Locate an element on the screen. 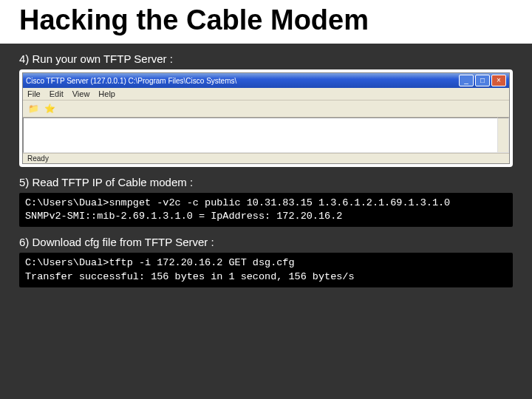  toolbar: 📁 ⭐ is located at coordinates (266, 109).